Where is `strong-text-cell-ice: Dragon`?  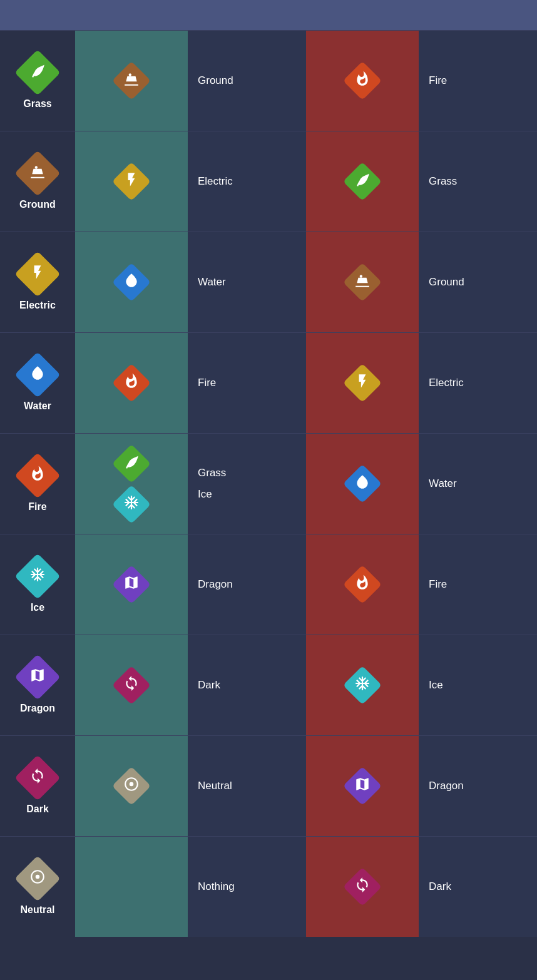 strong-text-cell-ice: Dragon is located at coordinates (247, 584).